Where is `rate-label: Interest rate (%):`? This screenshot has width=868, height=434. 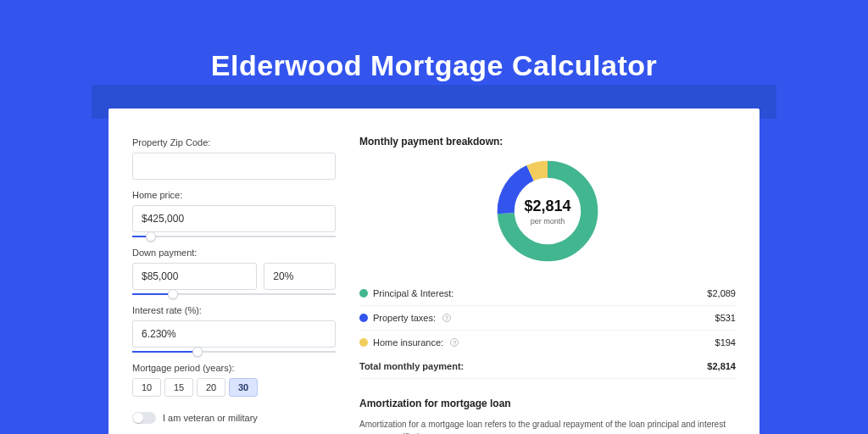
rate-label: Interest rate (%): is located at coordinates (234, 310).